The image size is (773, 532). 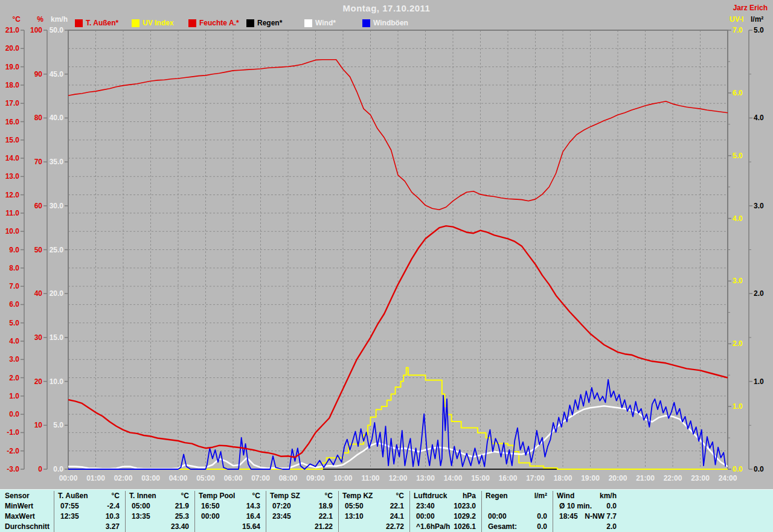 What do you see at coordinates (351, 506) in the screenshot?
I see `table-min-4-label: 05:50` at bounding box center [351, 506].